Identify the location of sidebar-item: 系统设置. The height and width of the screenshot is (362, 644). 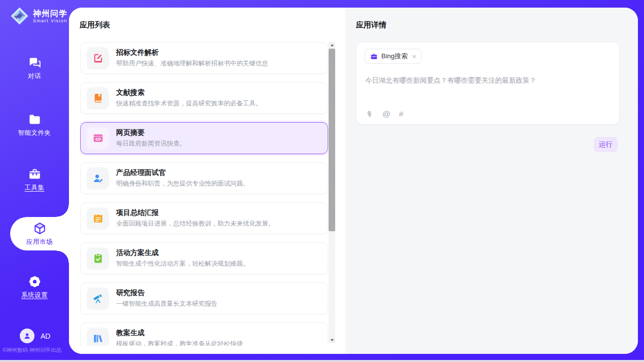
(34, 287).